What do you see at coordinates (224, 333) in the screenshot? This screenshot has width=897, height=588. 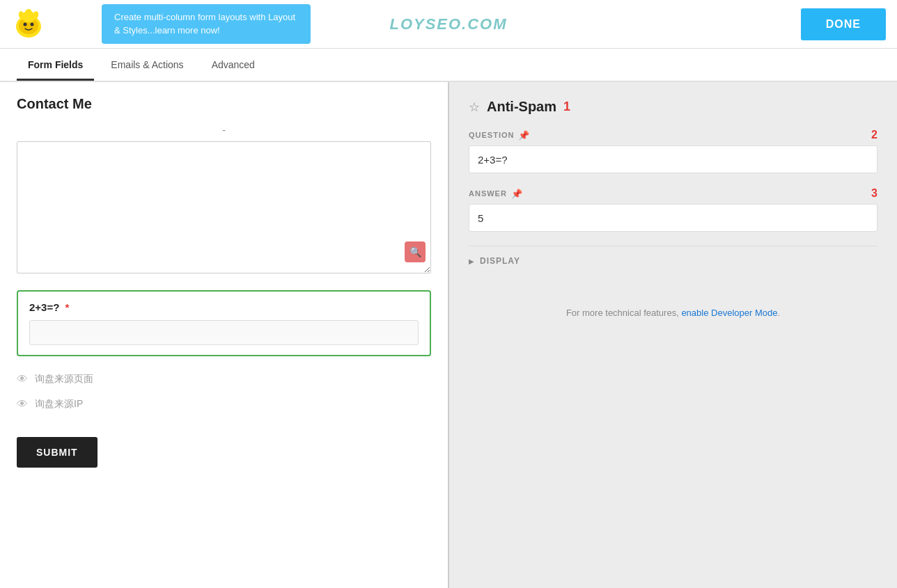 I see `antispam-answer-input` at bounding box center [224, 333].